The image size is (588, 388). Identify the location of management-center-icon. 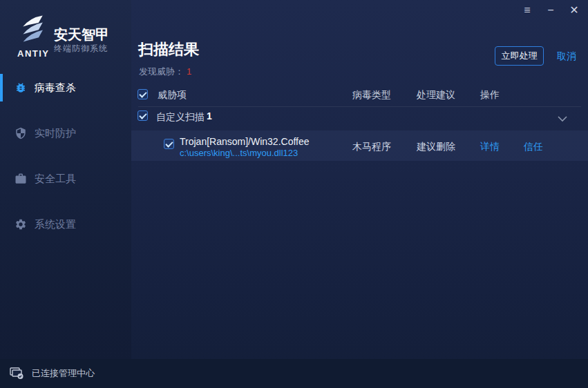
(17, 374).